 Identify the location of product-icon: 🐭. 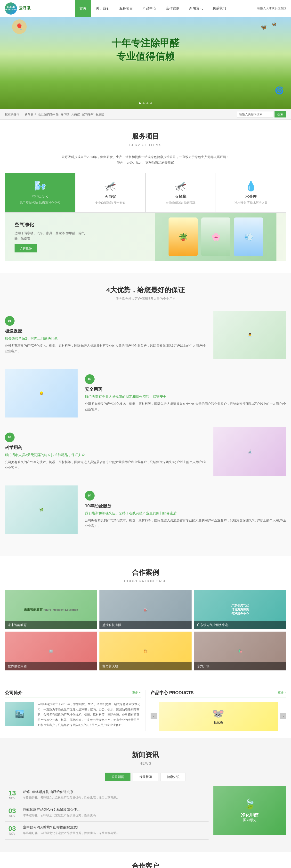
(218, 714).